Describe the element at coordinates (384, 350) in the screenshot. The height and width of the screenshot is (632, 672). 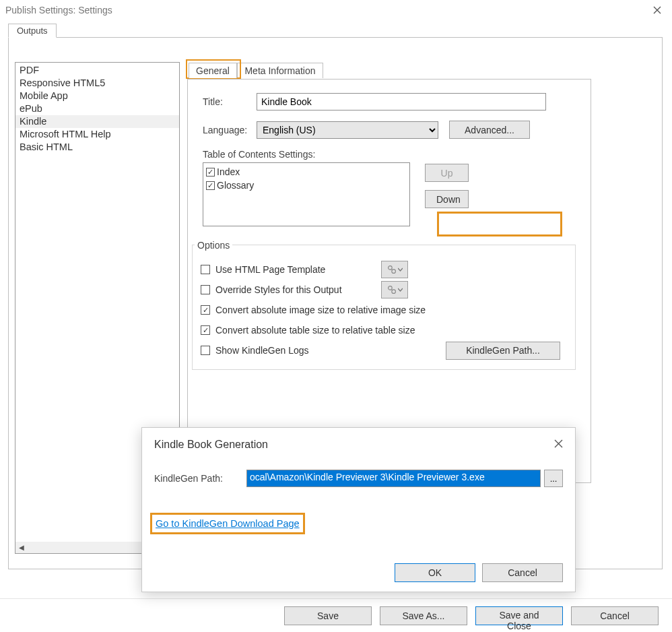
I see `opt-show-logs: Show KindleGen Logs KindleGen Path...` at that location.